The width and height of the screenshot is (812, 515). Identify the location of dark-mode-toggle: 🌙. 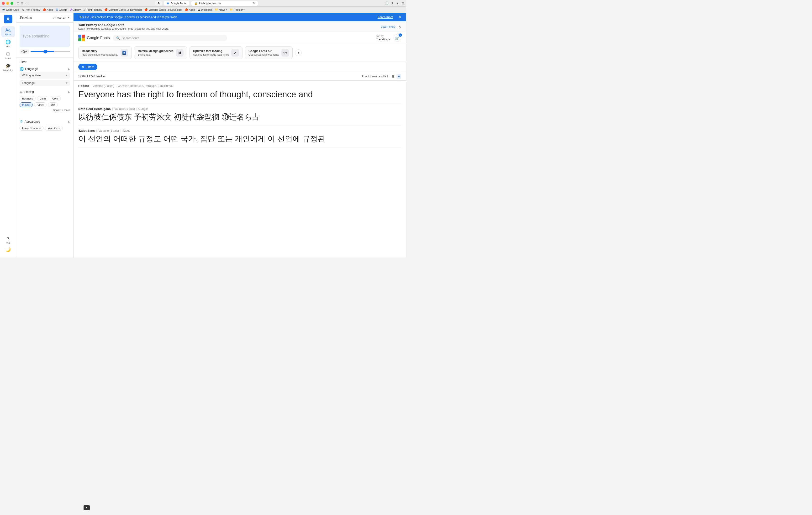
(8, 250).